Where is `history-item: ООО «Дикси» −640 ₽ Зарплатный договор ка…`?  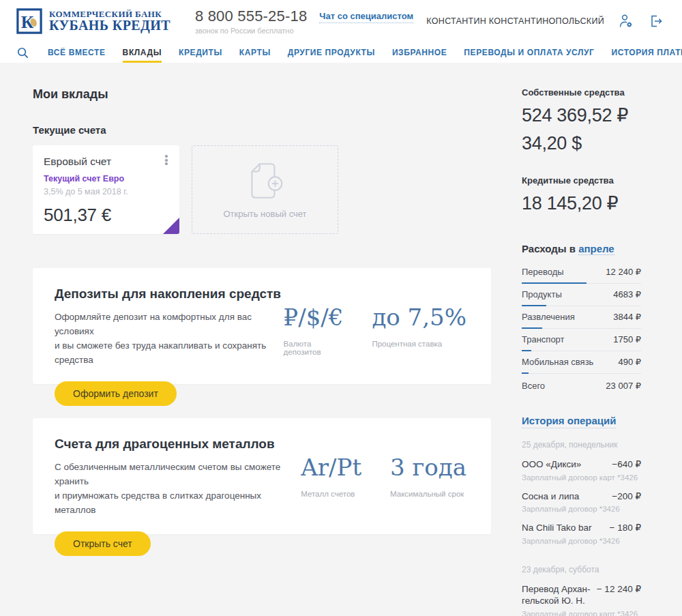 history-item: ООО «Дикси» −640 ₽ Зарплатный договор ка… is located at coordinates (581, 470).